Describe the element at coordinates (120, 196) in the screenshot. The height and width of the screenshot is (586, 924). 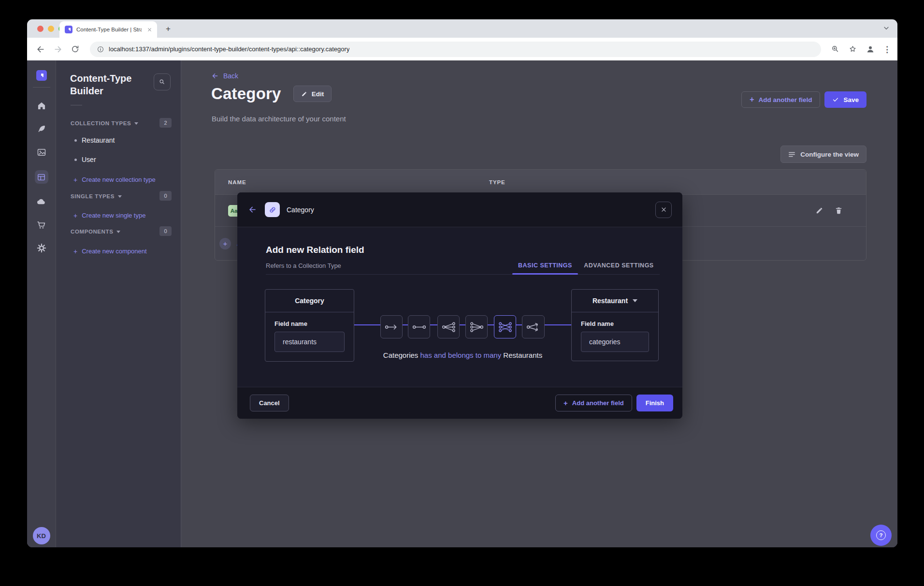
I see `chevron-down-icon` at that location.